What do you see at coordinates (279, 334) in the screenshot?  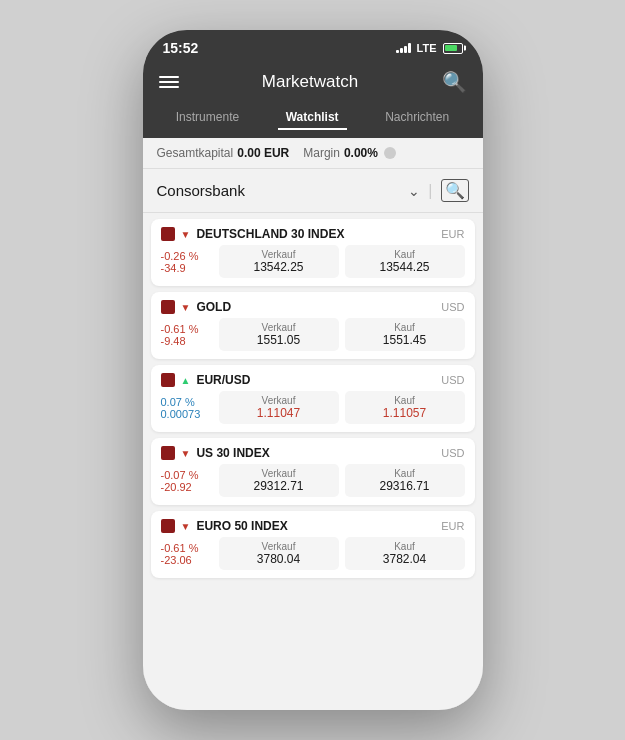 I see `verkauf-cell: Verkauf 1551.05` at bounding box center [279, 334].